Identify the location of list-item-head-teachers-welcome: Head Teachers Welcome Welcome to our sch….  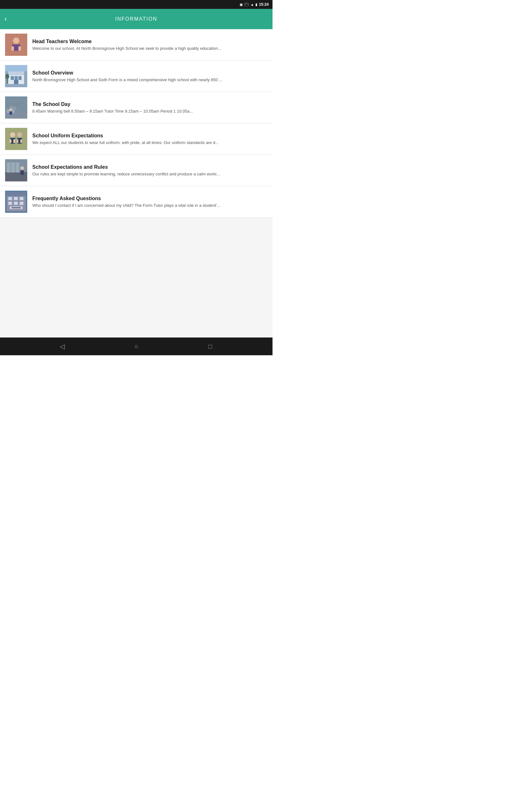
(136, 45).